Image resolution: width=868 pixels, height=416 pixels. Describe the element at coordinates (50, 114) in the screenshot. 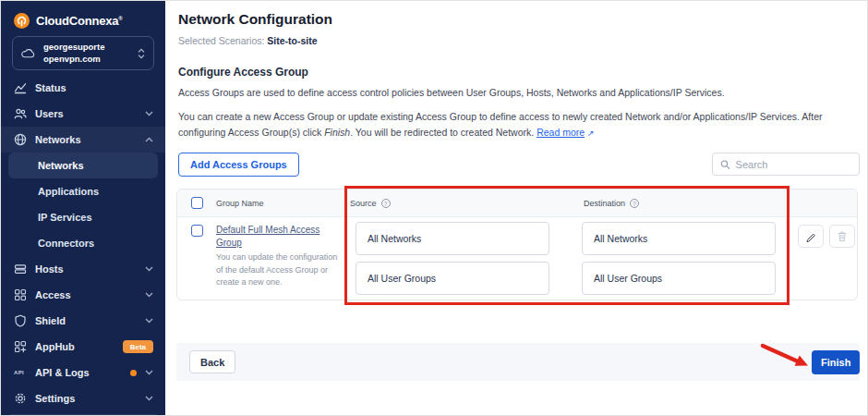

I see `sidebar-item-label: Users` at that location.